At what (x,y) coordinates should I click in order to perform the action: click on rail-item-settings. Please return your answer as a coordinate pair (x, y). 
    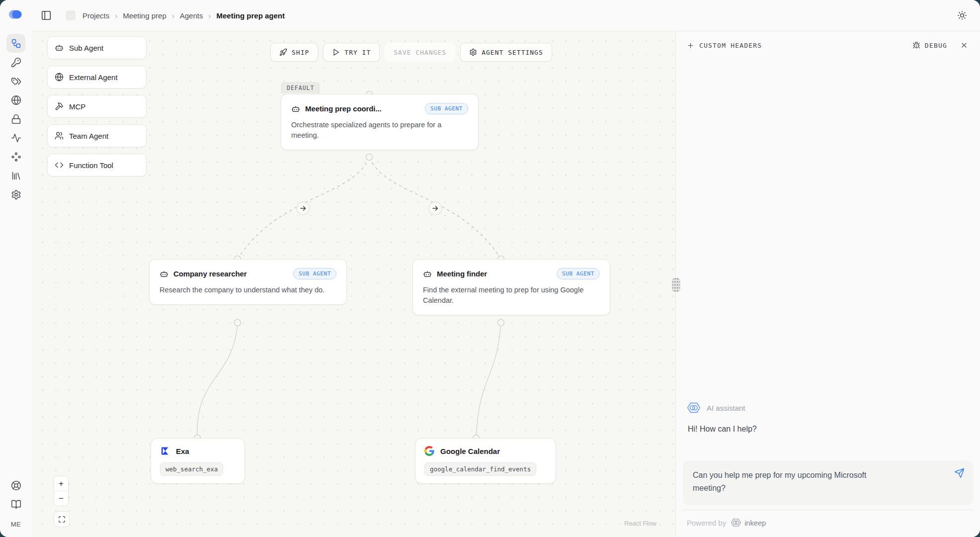
    Looking at the image, I should click on (16, 194).